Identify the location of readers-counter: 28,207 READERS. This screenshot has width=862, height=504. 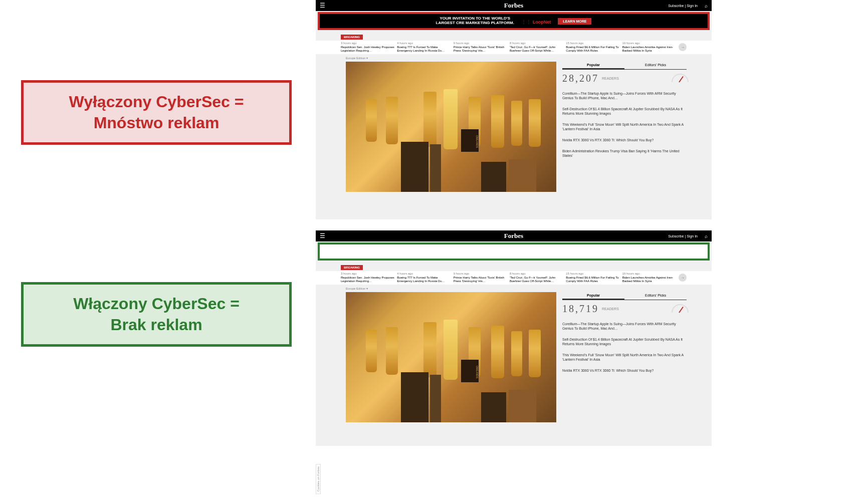
(624, 78).